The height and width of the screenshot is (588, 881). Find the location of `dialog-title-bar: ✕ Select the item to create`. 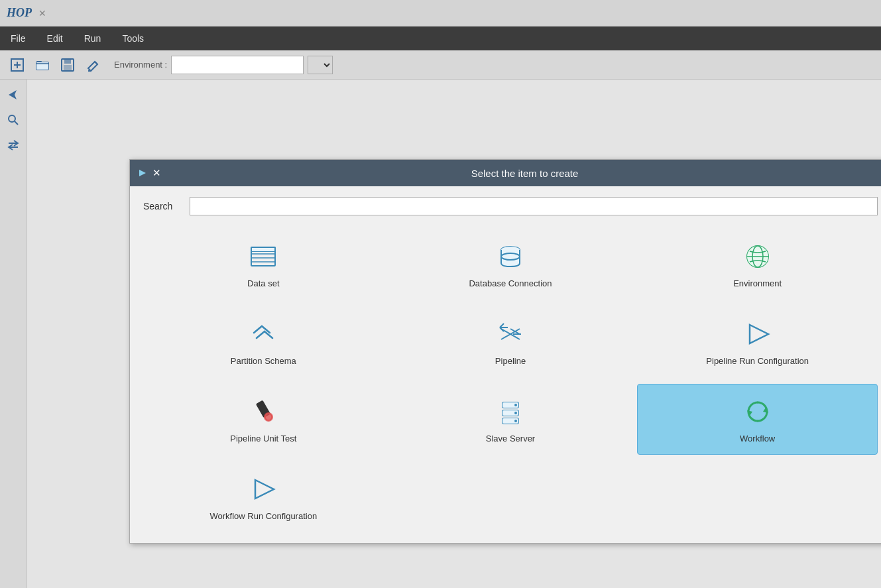

dialog-title-bar: ✕ Select the item to create is located at coordinates (505, 173).